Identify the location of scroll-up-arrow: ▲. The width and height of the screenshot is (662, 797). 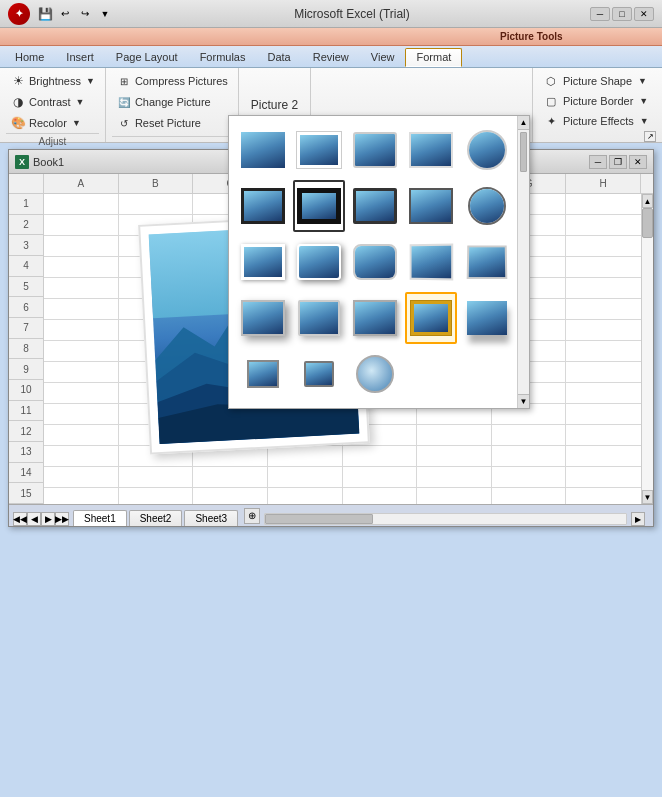
(648, 201).